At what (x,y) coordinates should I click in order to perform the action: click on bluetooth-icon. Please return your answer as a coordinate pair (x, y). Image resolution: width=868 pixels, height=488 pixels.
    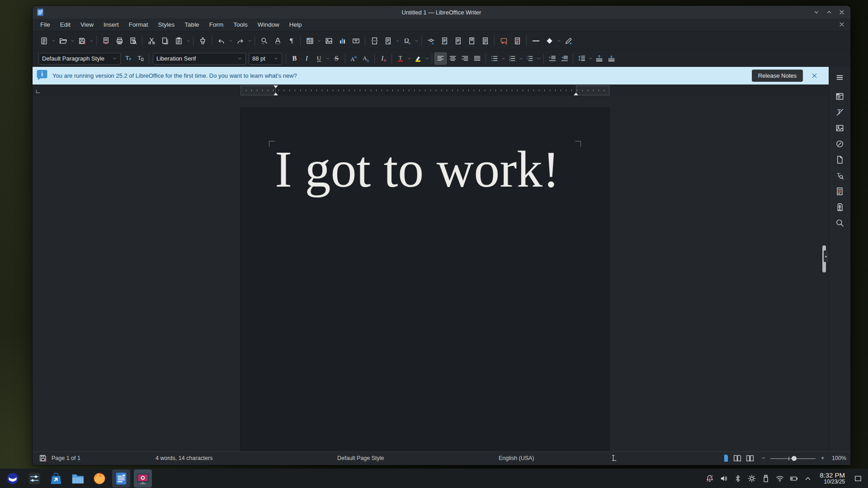
    Looking at the image, I should click on (738, 479).